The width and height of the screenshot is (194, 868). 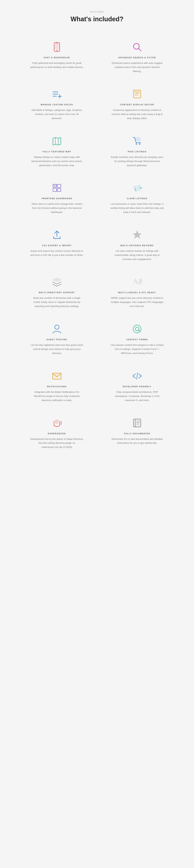 What do you see at coordinates (137, 67) in the screenshot?
I see `feature-desc-advanced-search: Enhanced search experience with auto-sug…` at bounding box center [137, 67].